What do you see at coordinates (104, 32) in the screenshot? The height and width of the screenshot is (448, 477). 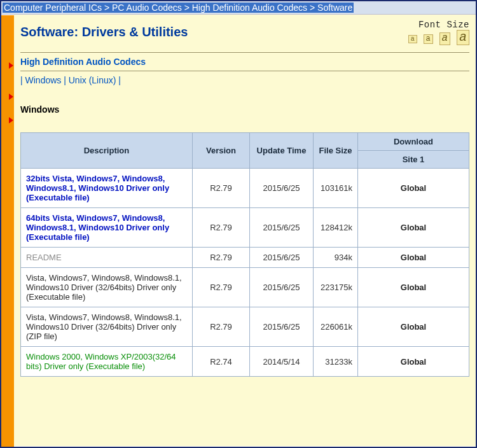 I see `page-title: Software: Drivers & Utilities` at bounding box center [104, 32].